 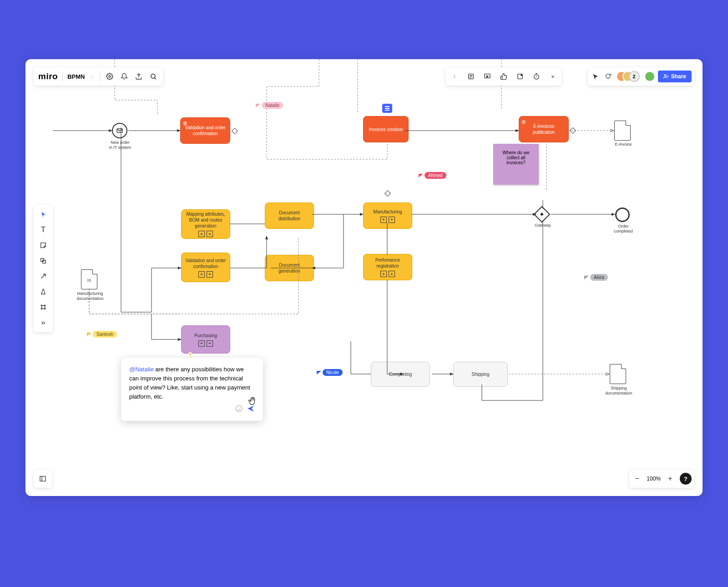 What do you see at coordinates (153, 76) in the screenshot?
I see `search-icon` at bounding box center [153, 76].